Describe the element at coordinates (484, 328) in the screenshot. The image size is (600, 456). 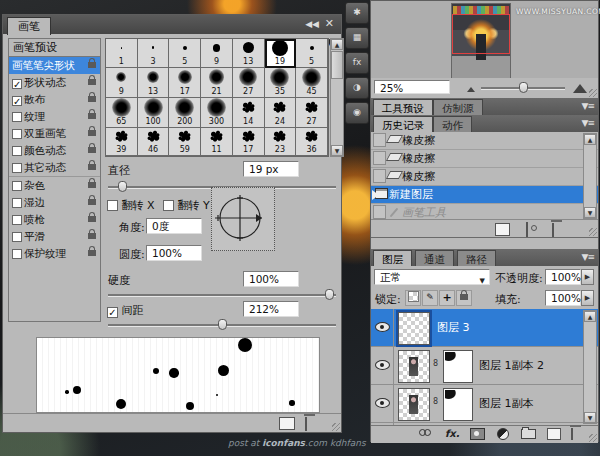
I see `layer-row: 图层 3` at that location.